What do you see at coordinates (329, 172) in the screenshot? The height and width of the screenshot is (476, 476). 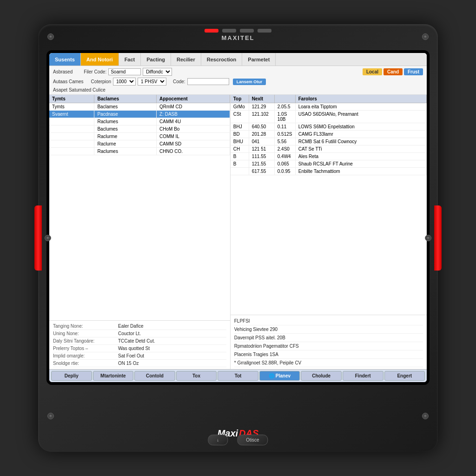 I see `table-row: 617.55 0.0.95 Enbilte Tachmattiom` at bounding box center [329, 172].